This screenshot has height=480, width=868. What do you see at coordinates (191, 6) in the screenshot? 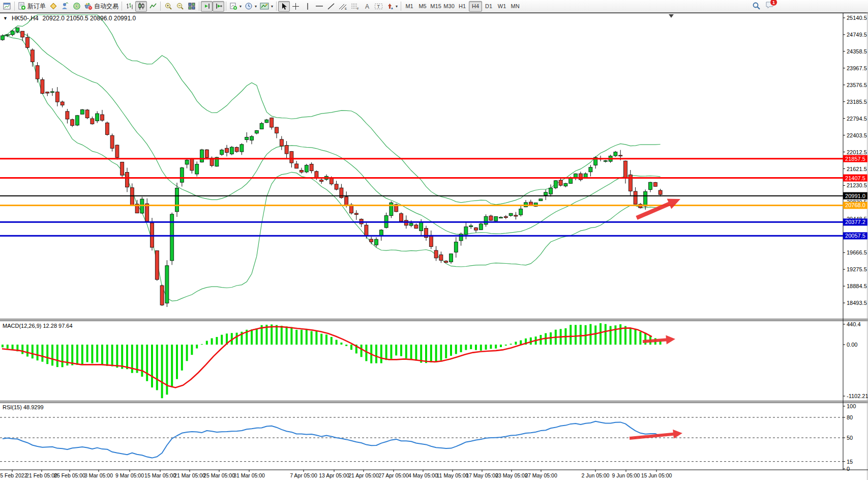
I see `tile-windows-button` at bounding box center [191, 6].